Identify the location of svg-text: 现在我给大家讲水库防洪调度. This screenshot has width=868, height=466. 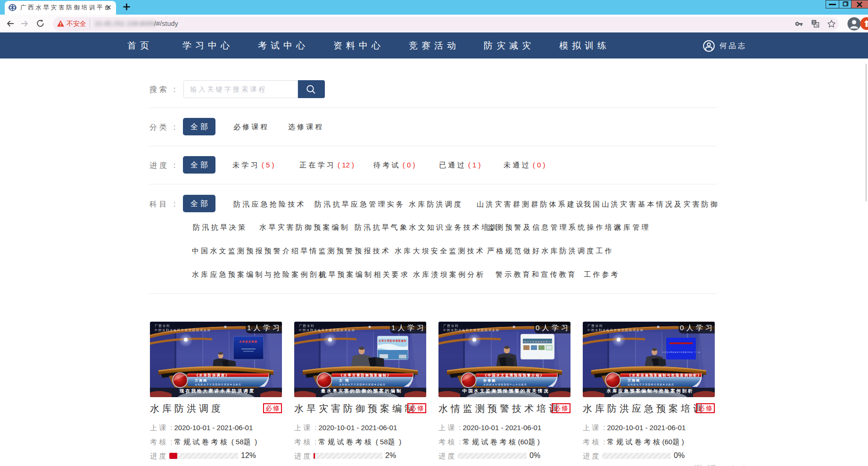
(217, 391).